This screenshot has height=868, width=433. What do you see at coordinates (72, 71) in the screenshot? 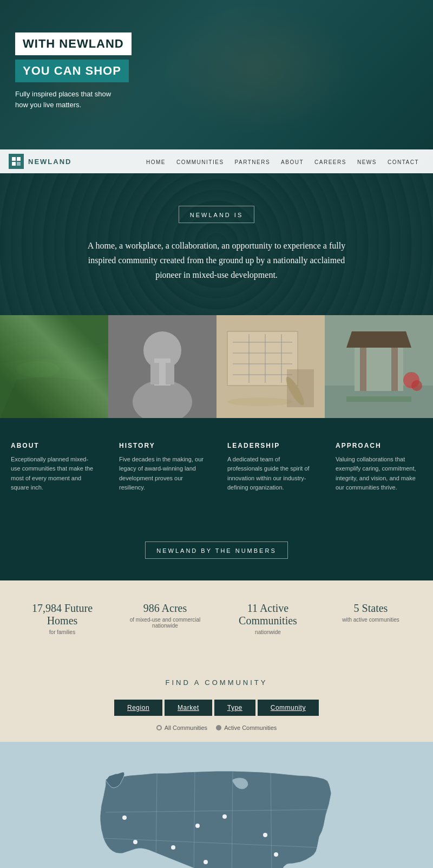
I see `hero-title-line2: YOU CAN SHOP` at bounding box center [72, 71].